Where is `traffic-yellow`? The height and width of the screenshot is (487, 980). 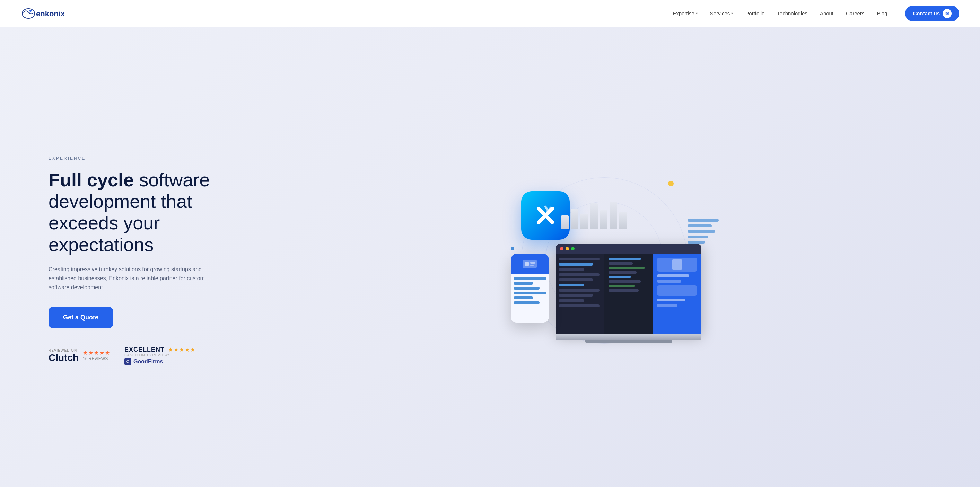
traffic-yellow is located at coordinates (568, 249).